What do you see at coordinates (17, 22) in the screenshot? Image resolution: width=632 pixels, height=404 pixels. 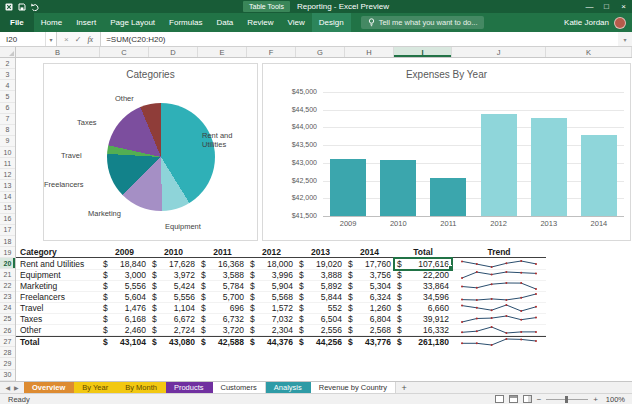 I see `ribbon-tab-file: File` at bounding box center [17, 22].